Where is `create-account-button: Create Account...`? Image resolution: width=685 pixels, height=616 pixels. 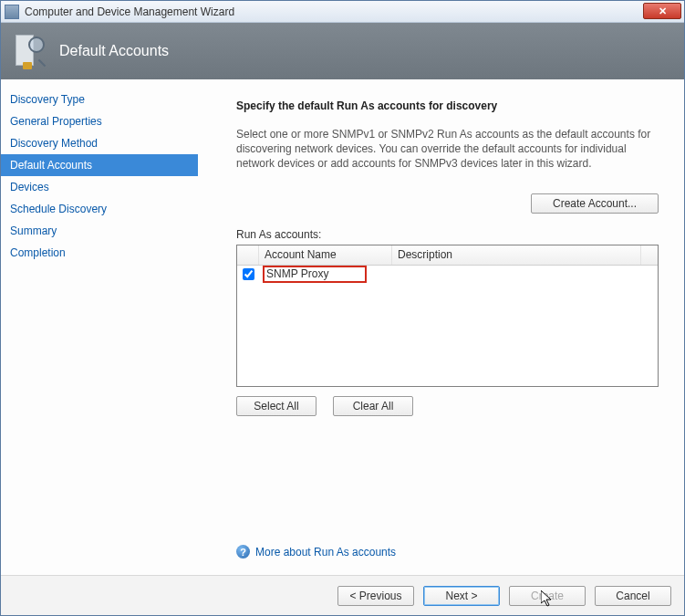 create-account-button: Create Account... is located at coordinates (595, 204).